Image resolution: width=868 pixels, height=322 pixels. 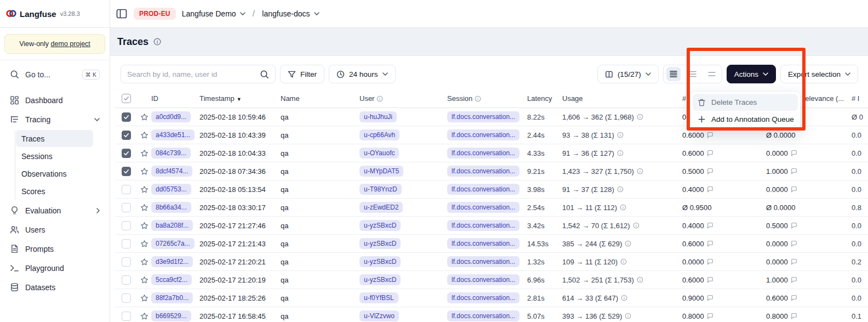 What do you see at coordinates (751, 74) in the screenshot?
I see `actions-button: Actions` at bounding box center [751, 74].